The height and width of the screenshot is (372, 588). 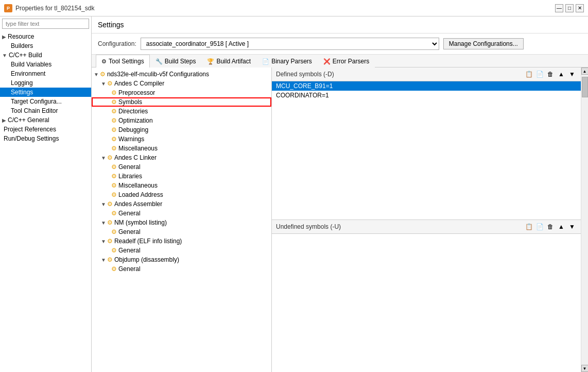 I want to click on tree-icon-nds32: ⚙, so click(x=103, y=74).